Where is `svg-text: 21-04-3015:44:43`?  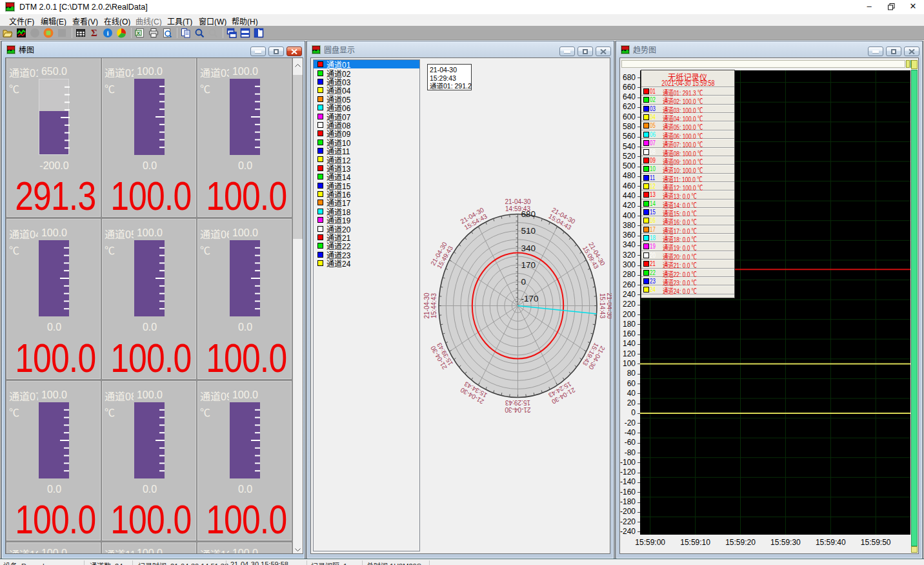
svg-text: 21-04-3015:44:43 is located at coordinates (430, 305).